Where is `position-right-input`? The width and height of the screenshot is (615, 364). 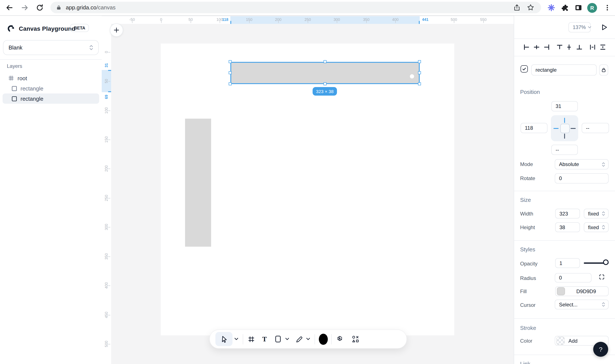 position-right-input is located at coordinates (595, 128).